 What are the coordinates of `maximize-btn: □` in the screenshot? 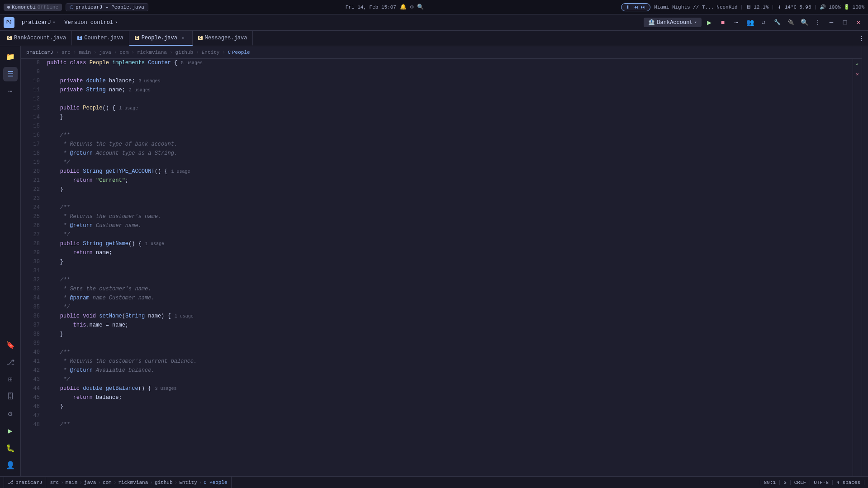 It's located at (845, 23).